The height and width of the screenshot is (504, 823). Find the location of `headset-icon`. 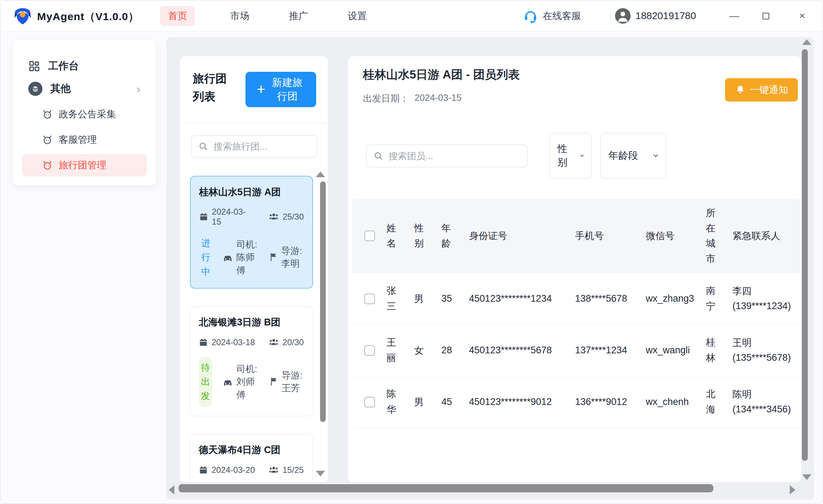

headset-icon is located at coordinates (531, 16).